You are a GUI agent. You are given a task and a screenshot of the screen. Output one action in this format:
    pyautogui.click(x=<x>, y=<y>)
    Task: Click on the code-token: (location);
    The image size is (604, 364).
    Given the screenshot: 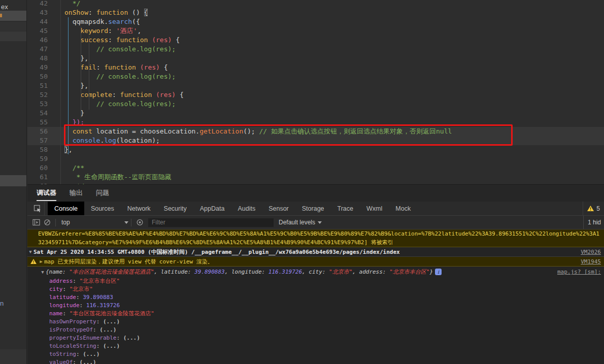 What is the action you would take?
    pyautogui.click(x=138, y=140)
    